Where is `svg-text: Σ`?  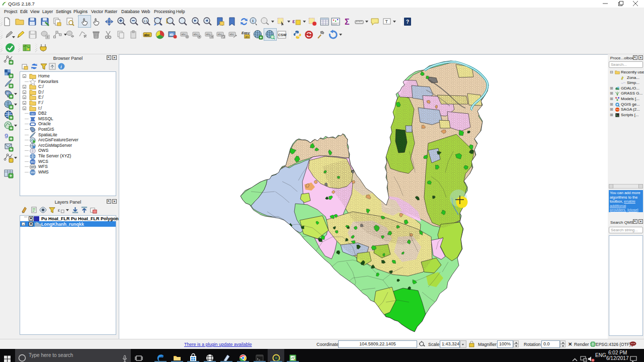 svg-text: Σ is located at coordinates (347, 22).